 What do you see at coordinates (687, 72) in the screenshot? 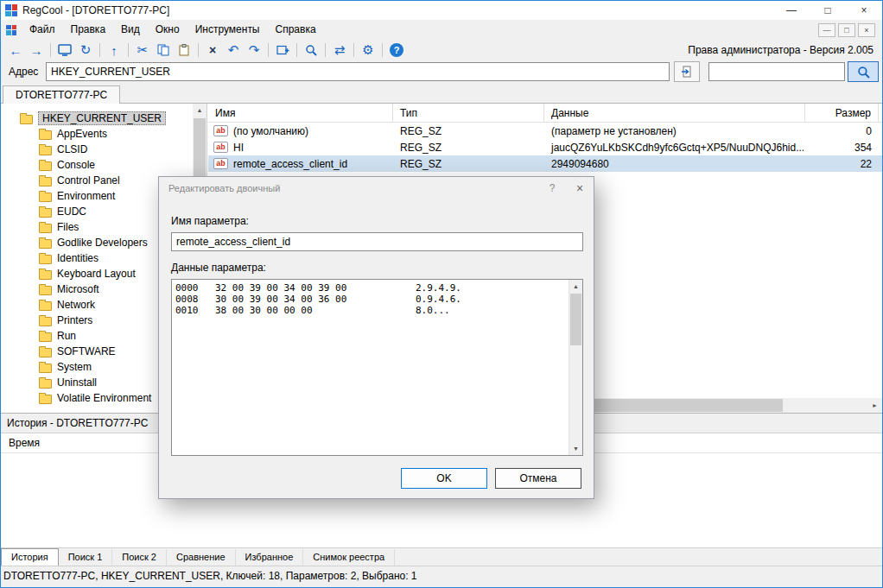
I see `goto-button` at bounding box center [687, 72].